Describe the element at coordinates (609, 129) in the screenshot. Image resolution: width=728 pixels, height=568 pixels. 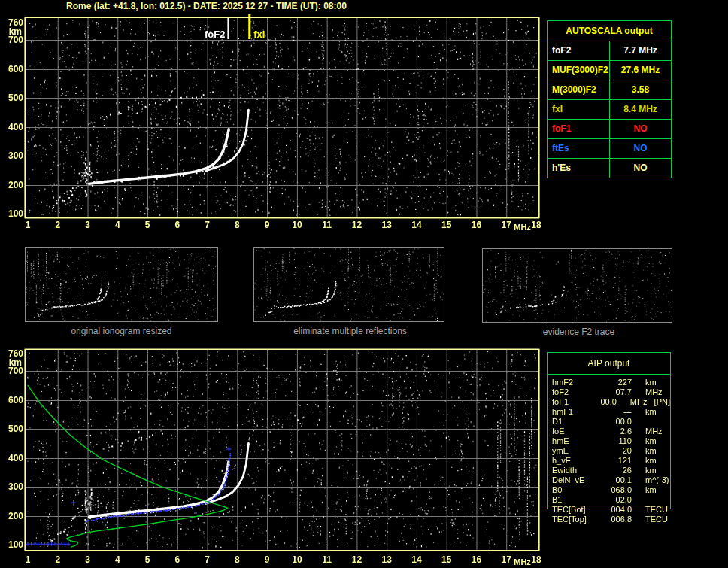
I see `autoscala-row-foF1: foF1NO` at that location.